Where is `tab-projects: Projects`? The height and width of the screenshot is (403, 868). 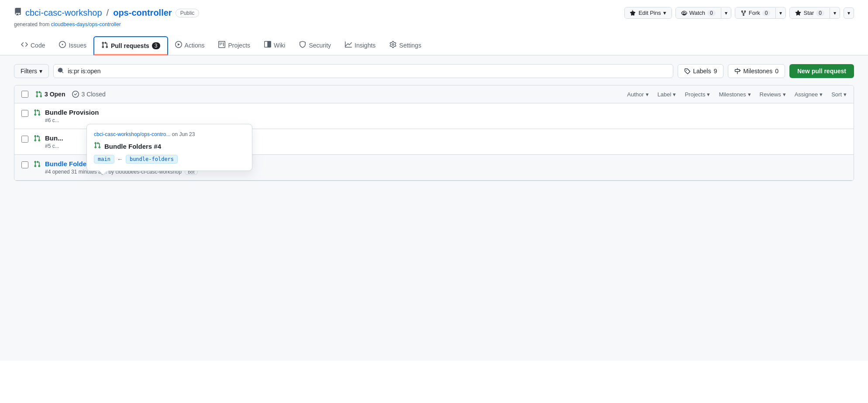 tab-projects: Projects is located at coordinates (234, 45).